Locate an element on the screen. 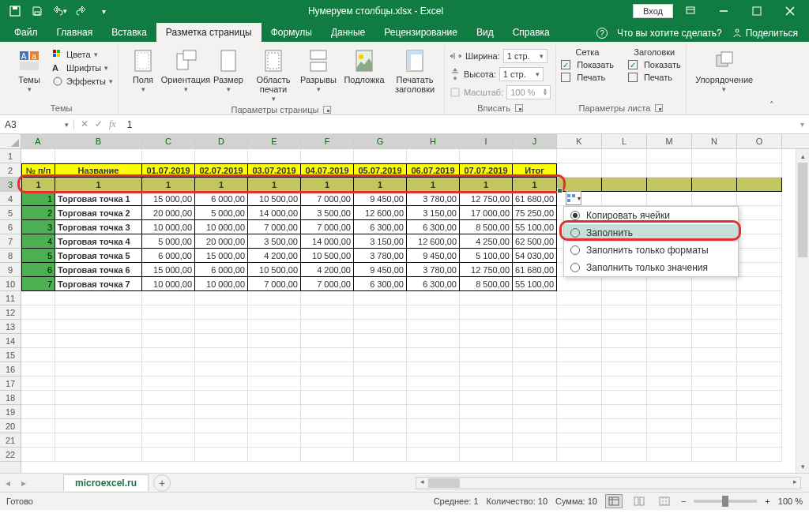  fit-width-select: 1 стр.▾ is located at coordinates (525, 56).